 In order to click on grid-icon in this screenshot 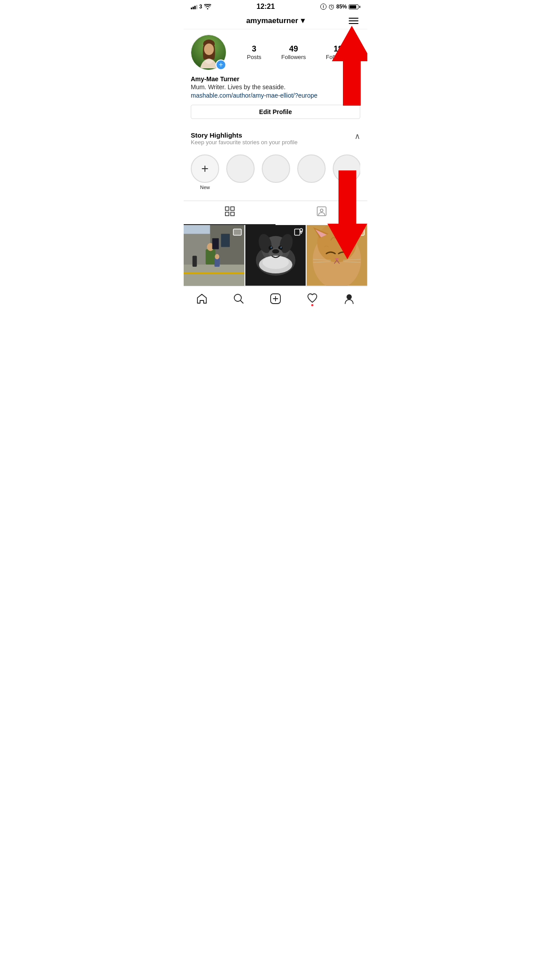, I will do `click(230, 213)`.